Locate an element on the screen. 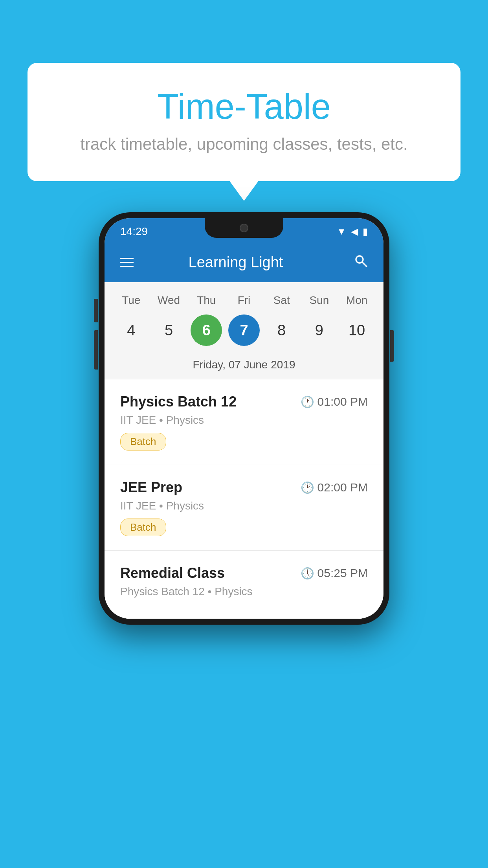  day-mon: Mon is located at coordinates (357, 300).